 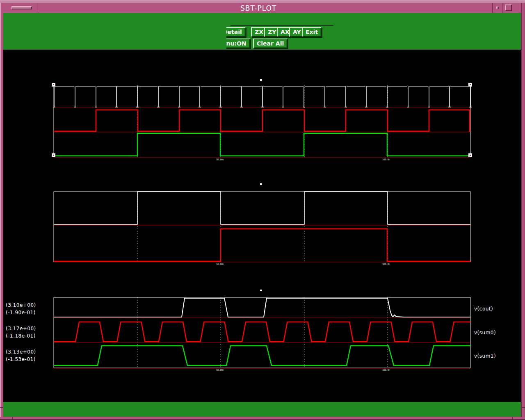 What do you see at coordinates (239, 44) in the screenshot?
I see `menu-on-button-clipped: Menu:ON` at bounding box center [239, 44].